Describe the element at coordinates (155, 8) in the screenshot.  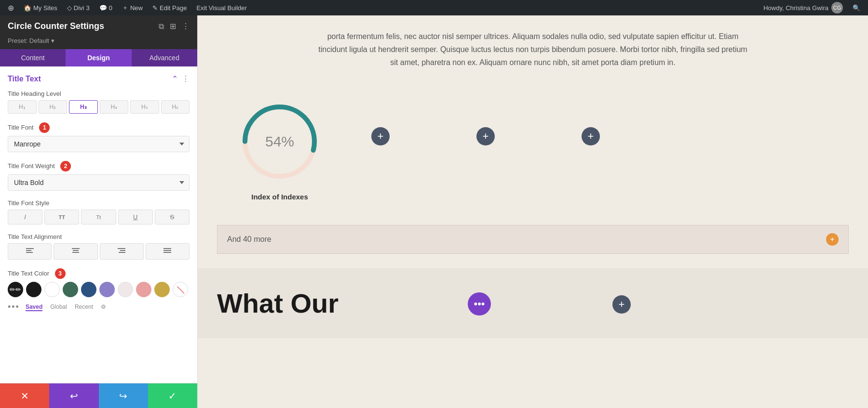
I see `edit-icon: ✎` at that location.